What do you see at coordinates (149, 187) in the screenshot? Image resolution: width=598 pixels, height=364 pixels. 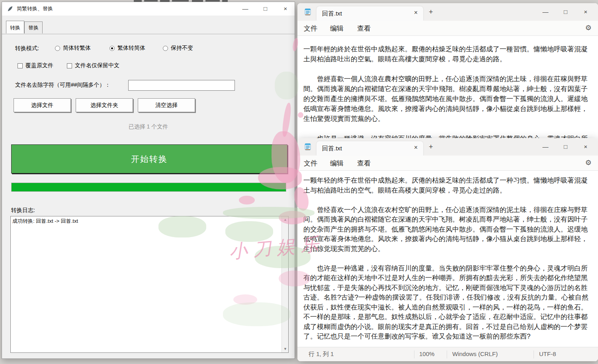 I see `progress-fill` at bounding box center [149, 187].